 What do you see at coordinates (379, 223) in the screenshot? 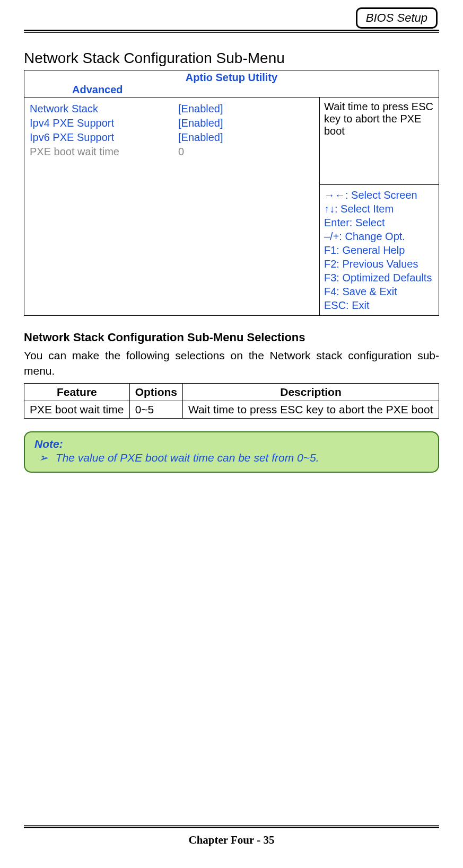
I see `bios-nav-line: Enter: Select` at bounding box center [379, 223].